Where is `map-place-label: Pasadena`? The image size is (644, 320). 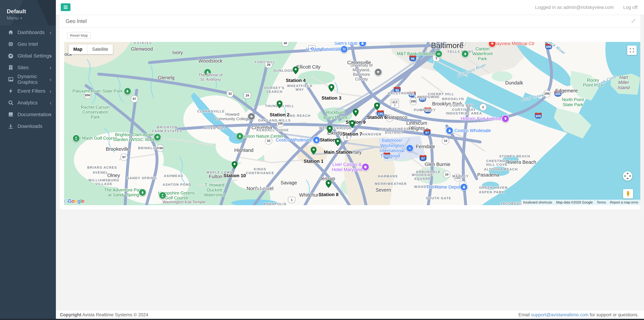
map-place-label: Pasadena is located at coordinates (488, 175).